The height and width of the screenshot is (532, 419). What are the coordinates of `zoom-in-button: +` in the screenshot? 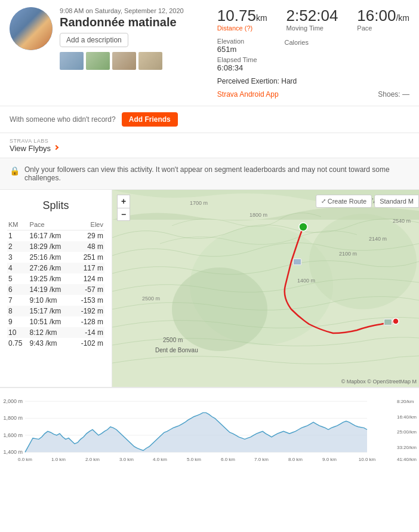 It's located at (124, 201).